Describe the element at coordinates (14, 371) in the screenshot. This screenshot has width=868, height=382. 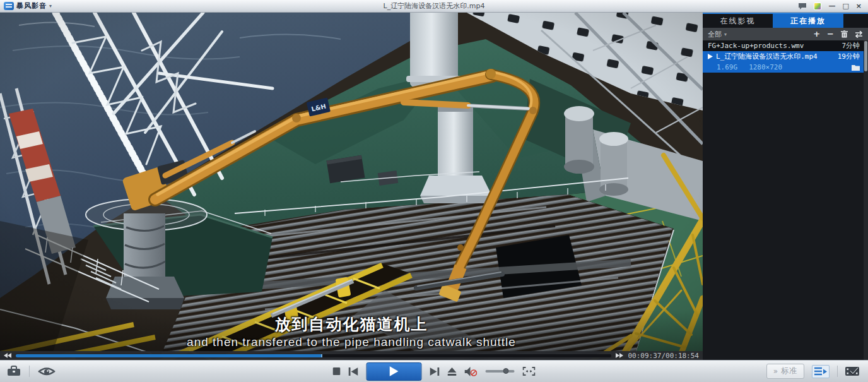
I see `toolbox-icon` at that location.